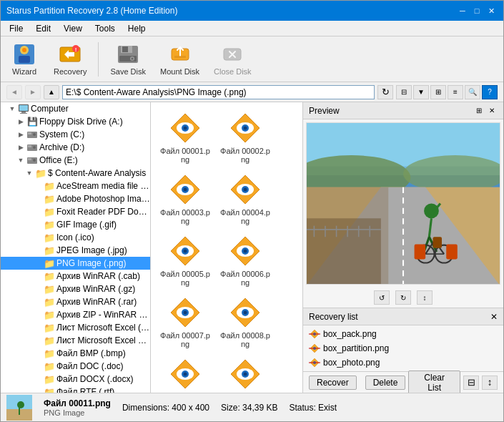  I want to click on list-item: Файл 00010.png, so click(245, 373).